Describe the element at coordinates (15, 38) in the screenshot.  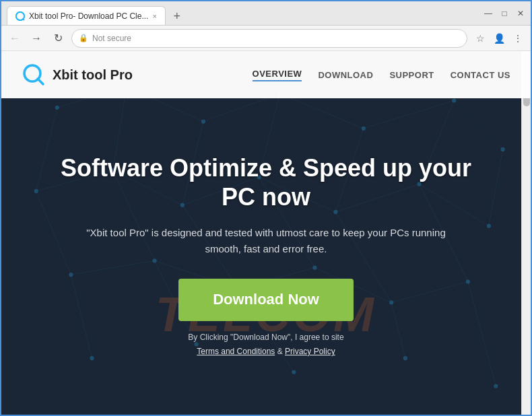
I see `back-button: ←` at that location.